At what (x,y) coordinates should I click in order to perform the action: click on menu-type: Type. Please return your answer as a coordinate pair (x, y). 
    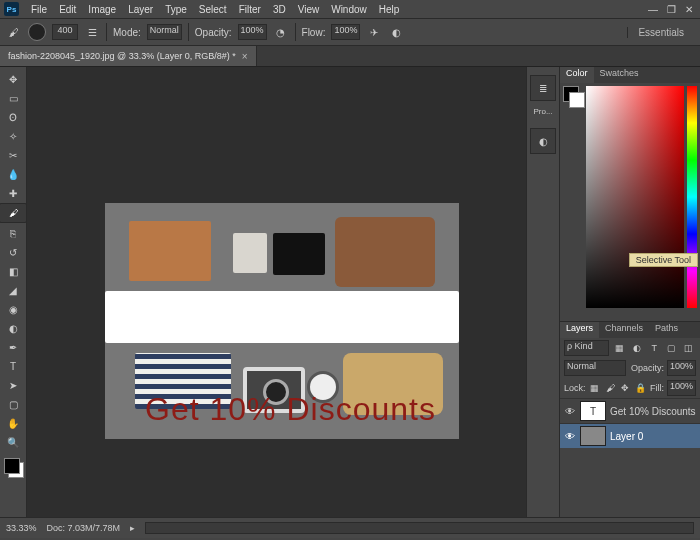
    Looking at the image, I should click on (176, 10).